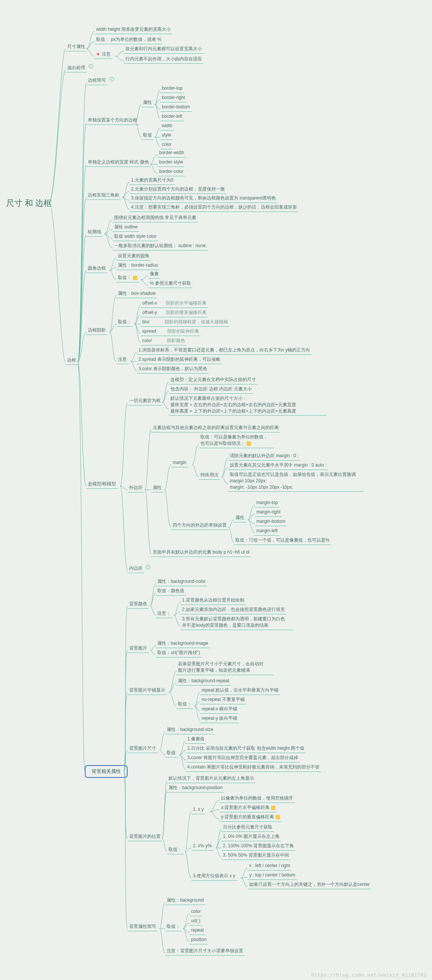 The width and height of the screenshot is (432, 980). What do you see at coordinates (125, 278) in the screenshot?
I see `r3-label: 取值：` at bounding box center [125, 278].